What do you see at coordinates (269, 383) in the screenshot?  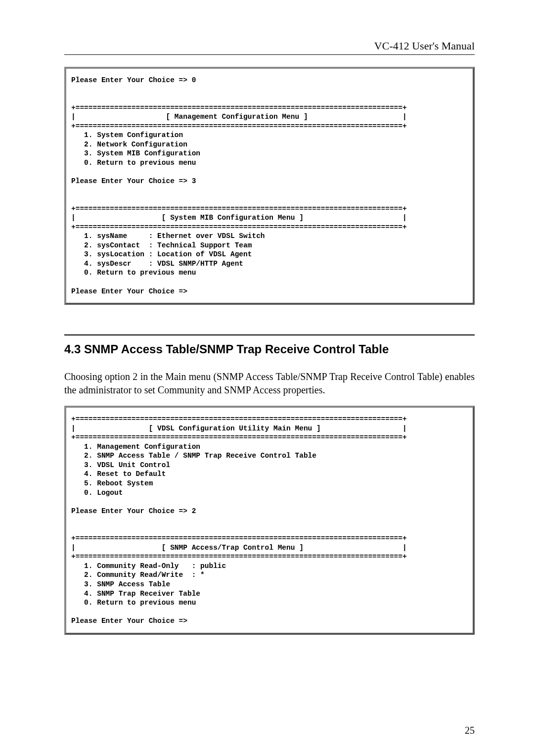 I see `section-paragraph: Choosing option 2 in the Main menu (SNMP…` at bounding box center [269, 383].